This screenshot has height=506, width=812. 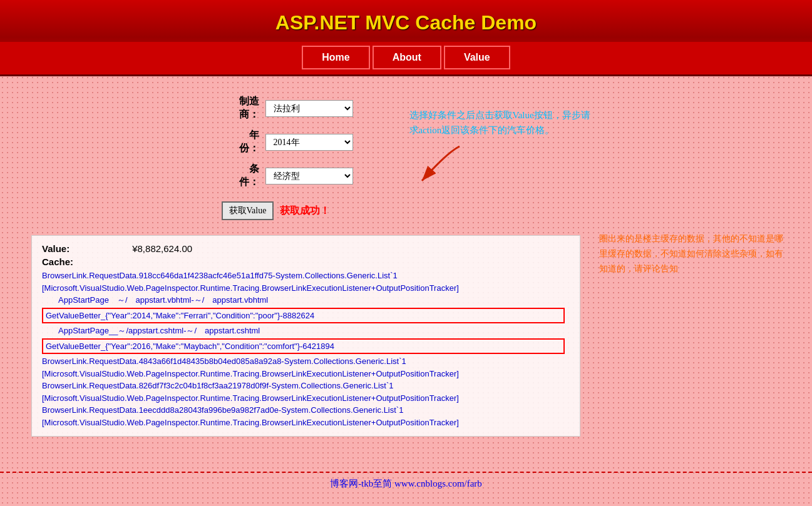 What do you see at coordinates (240, 142) in the screenshot?
I see `year-label: 年 份：` at bounding box center [240, 142].